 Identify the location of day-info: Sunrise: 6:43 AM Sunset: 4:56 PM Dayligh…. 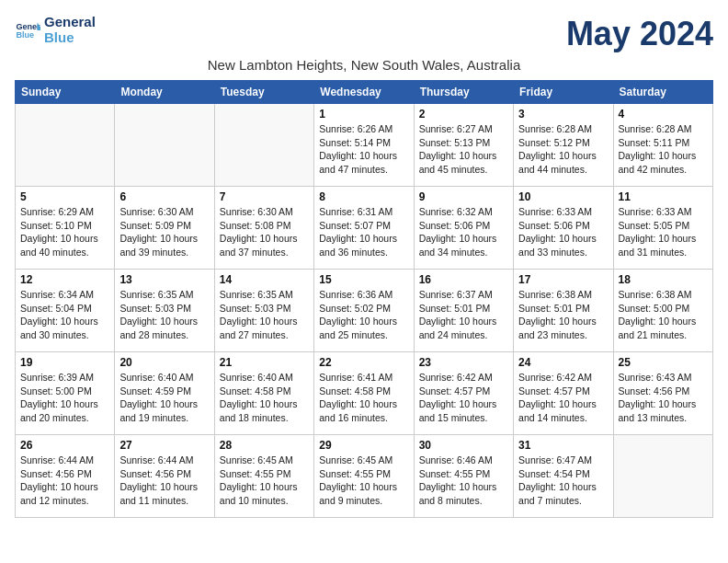
(664, 397).